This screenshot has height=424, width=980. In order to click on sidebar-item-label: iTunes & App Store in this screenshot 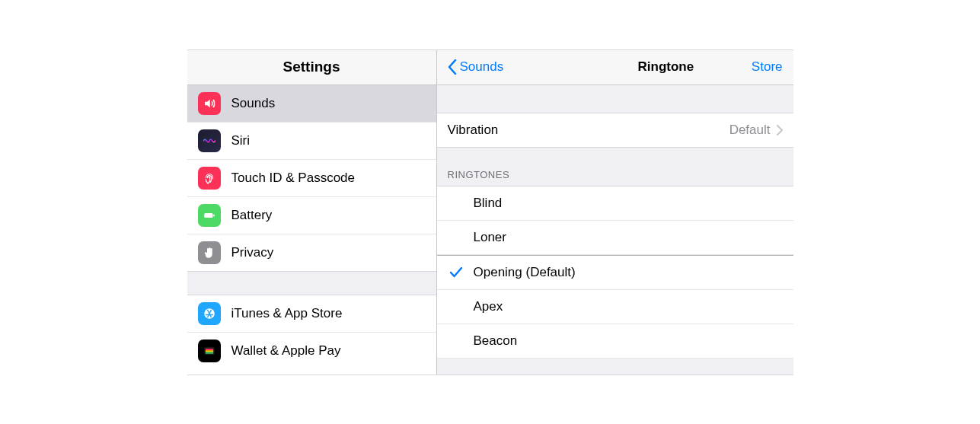, I will do `click(287, 314)`.